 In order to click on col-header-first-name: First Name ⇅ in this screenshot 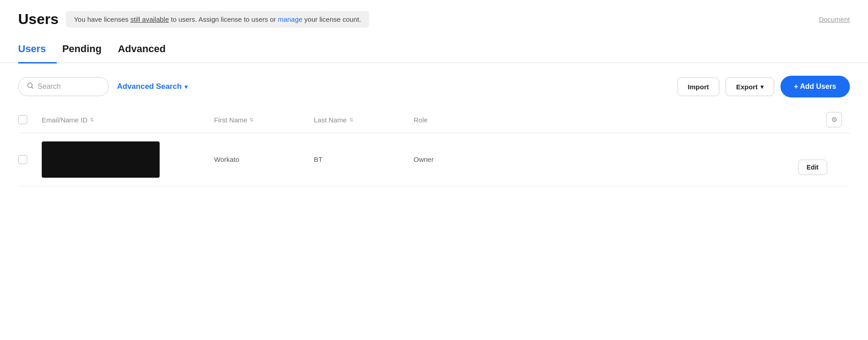, I will do `click(264, 120)`.